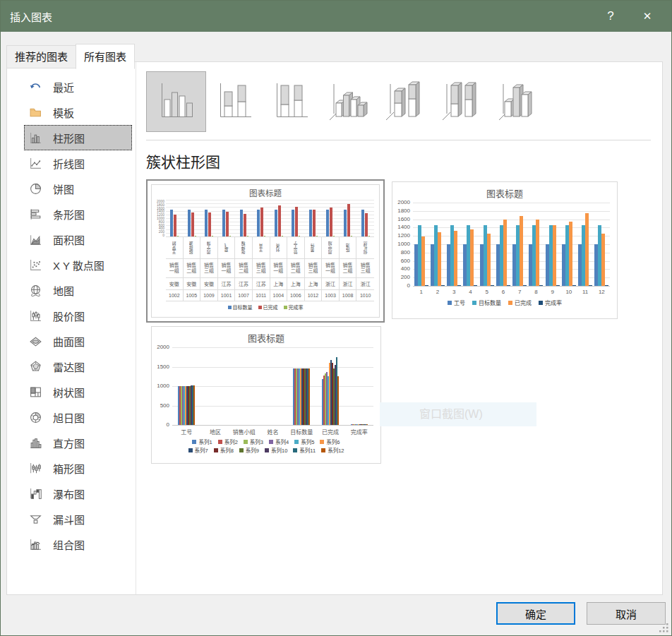 This screenshot has height=636, width=672. What do you see at coordinates (78, 163) in the screenshot?
I see `sidebar-item-line: 折线图` at bounding box center [78, 163].